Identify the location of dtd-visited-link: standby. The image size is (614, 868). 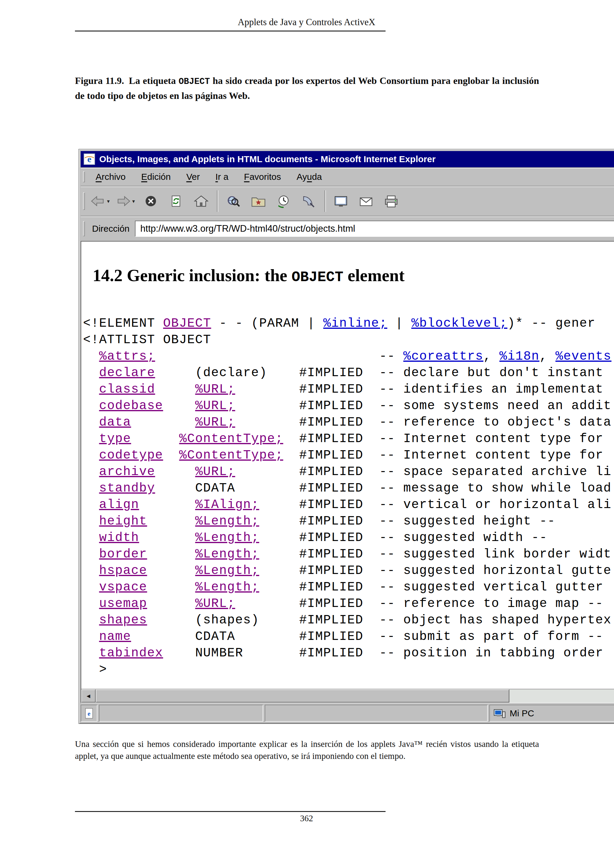
(127, 488).